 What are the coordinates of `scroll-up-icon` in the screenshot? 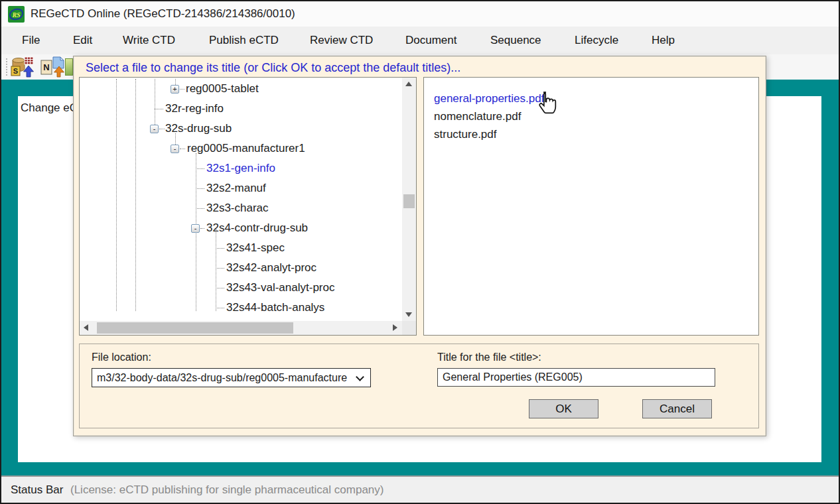 It's located at (409, 84).